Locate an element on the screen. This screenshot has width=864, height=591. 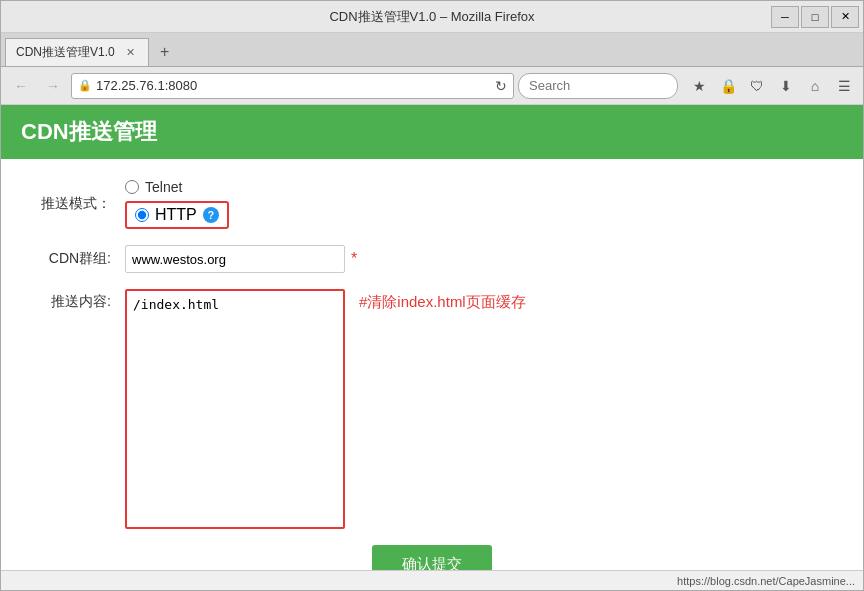
url-text: 172.25.76.1:8080 is located at coordinates (294, 86).